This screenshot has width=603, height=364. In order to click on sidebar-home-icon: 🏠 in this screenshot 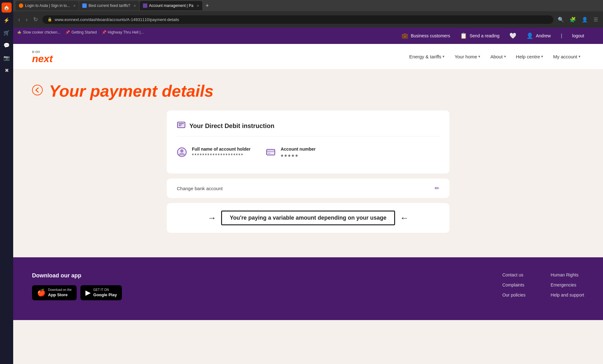, I will do `click(7, 8)`.